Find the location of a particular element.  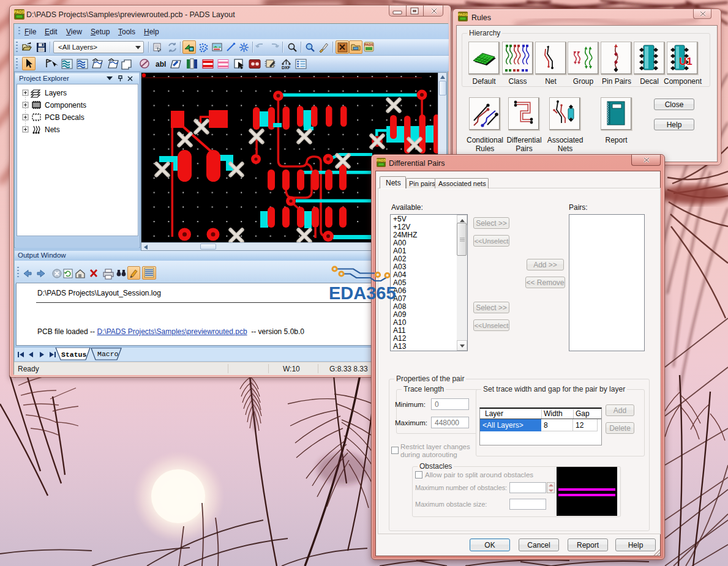

svg-text: Status is located at coordinates (74, 355).